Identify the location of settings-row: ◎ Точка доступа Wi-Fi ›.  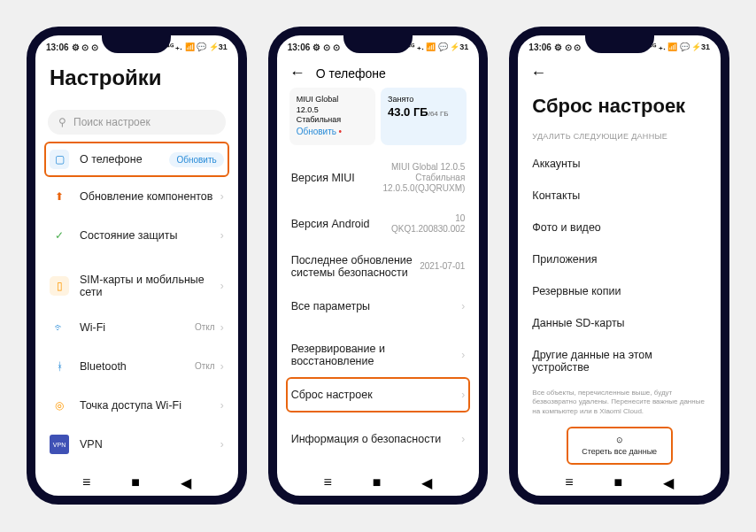
(136, 405).